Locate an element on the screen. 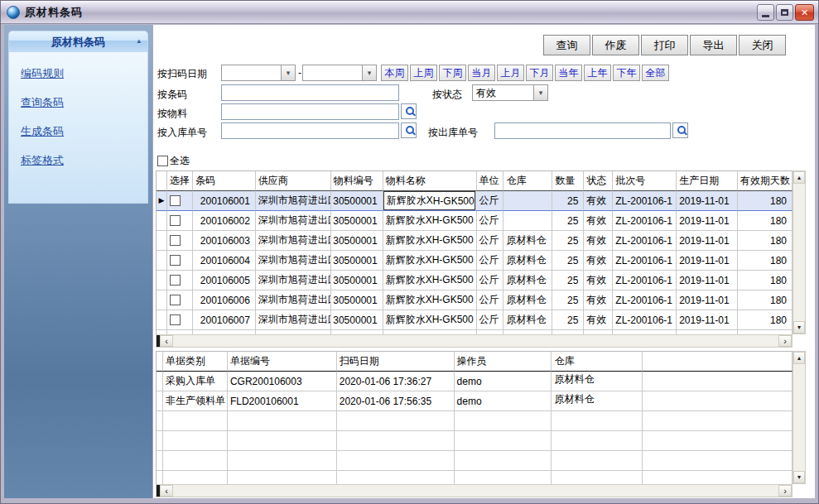 The height and width of the screenshot is (504, 819). print-button: 打印 is located at coordinates (664, 45).